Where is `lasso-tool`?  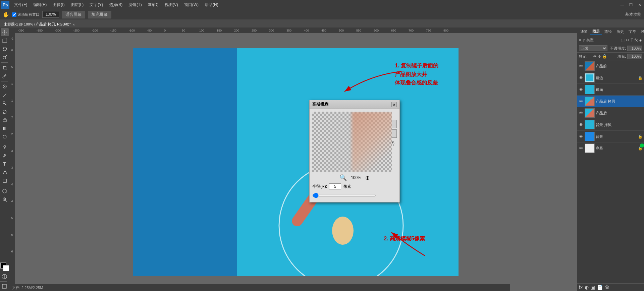
lasso-tool is located at coordinates (5, 49).